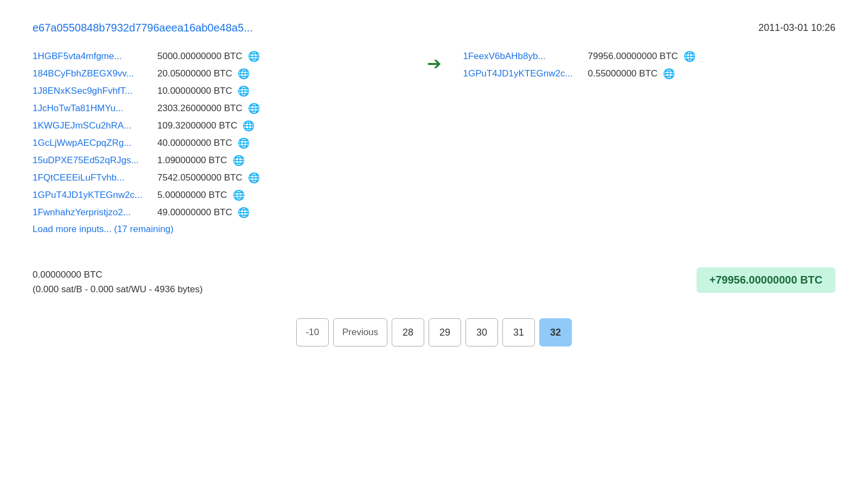 The width and height of the screenshot is (868, 488). What do you see at coordinates (312, 332) in the screenshot?
I see `minus10-button: -10` at bounding box center [312, 332].